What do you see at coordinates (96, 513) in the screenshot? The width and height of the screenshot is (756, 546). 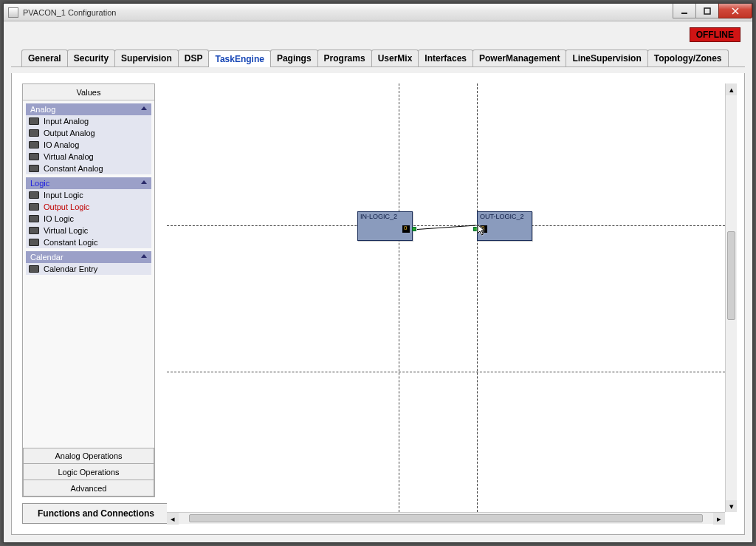 I see `functions-connections-button: Functions and Connections` at bounding box center [96, 513].